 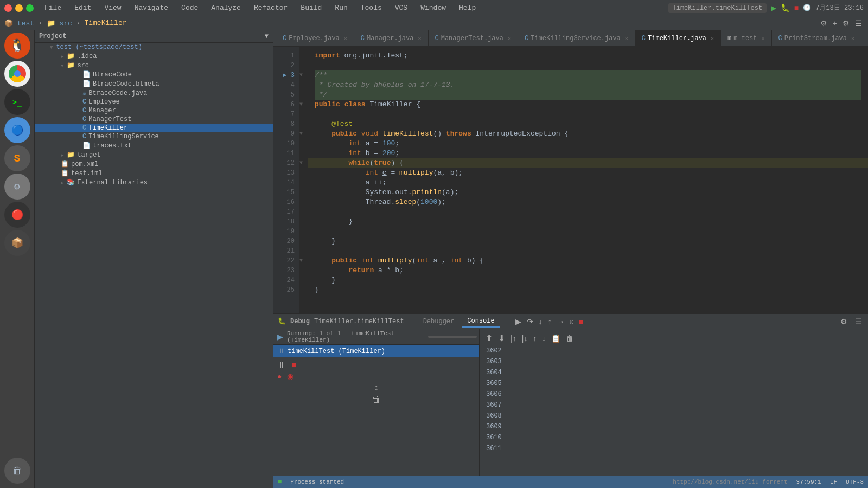 I want to click on tree-btrace: 📄 BtraceCode, so click(x=154, y=75).